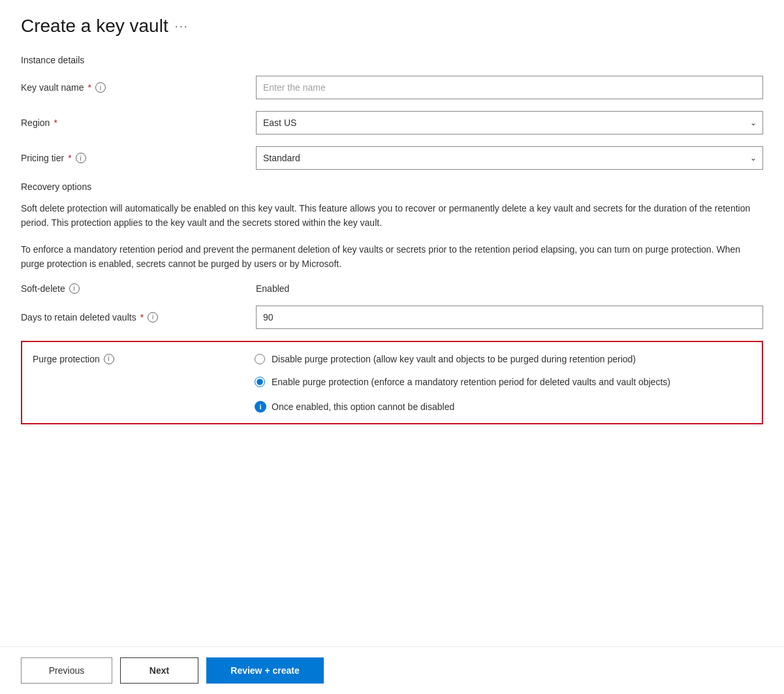 Image resolution: width=784 pixels, height=694 pixels. Describe the element at coordinates (67, 359) in the screenshot. I see `purge-protection-label: Purge protection` at that location.